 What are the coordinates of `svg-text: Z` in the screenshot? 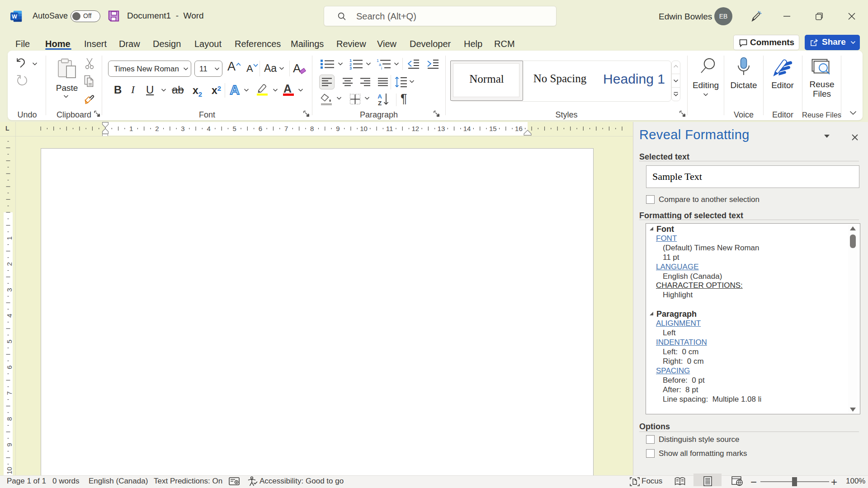 It's located at (380, 103).